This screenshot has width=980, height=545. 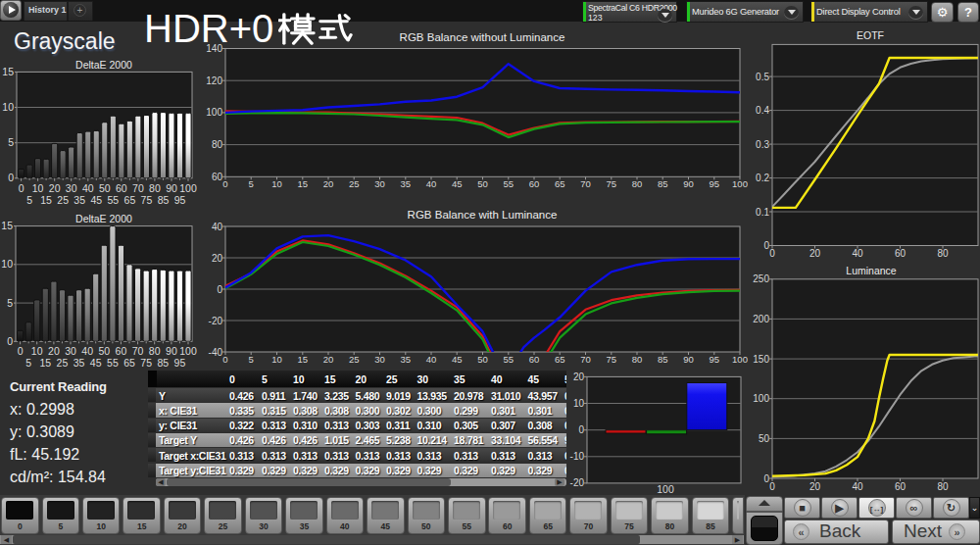 I want to click on svg-text: -20, so click(x=578, y=482).